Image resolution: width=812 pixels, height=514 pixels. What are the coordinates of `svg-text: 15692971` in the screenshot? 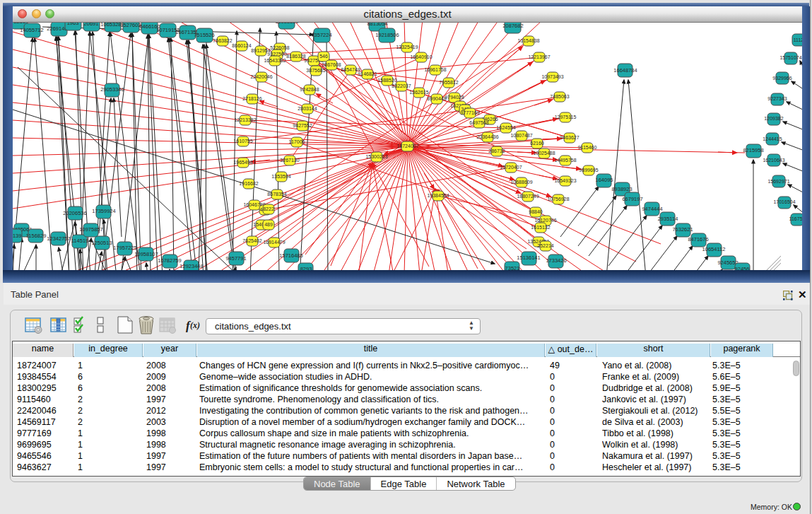 It's located at (779, 181).